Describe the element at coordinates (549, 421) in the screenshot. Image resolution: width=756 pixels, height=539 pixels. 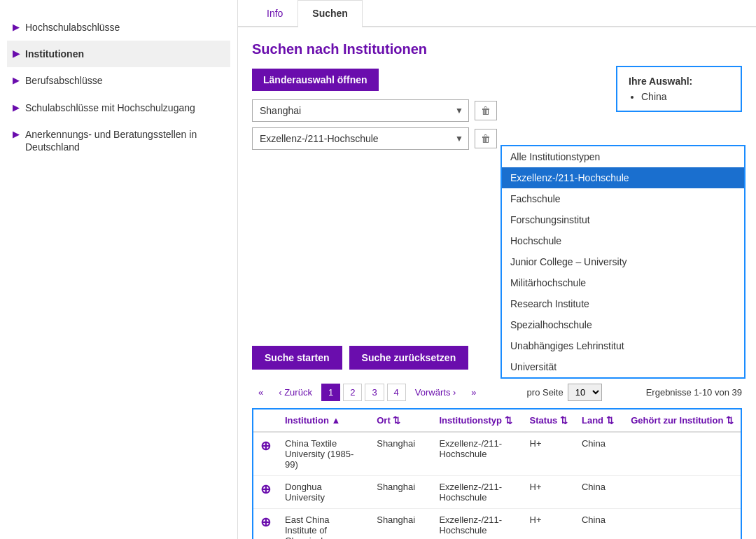
I see `col-status-header: Status ⇅` at that location.